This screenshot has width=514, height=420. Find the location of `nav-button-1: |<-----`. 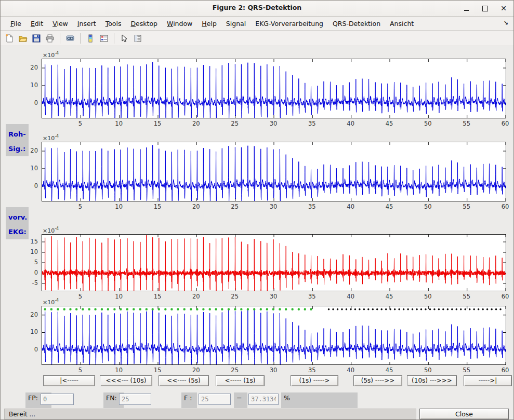

nav-button-1: |<----- is located at coordinates (69, 381).